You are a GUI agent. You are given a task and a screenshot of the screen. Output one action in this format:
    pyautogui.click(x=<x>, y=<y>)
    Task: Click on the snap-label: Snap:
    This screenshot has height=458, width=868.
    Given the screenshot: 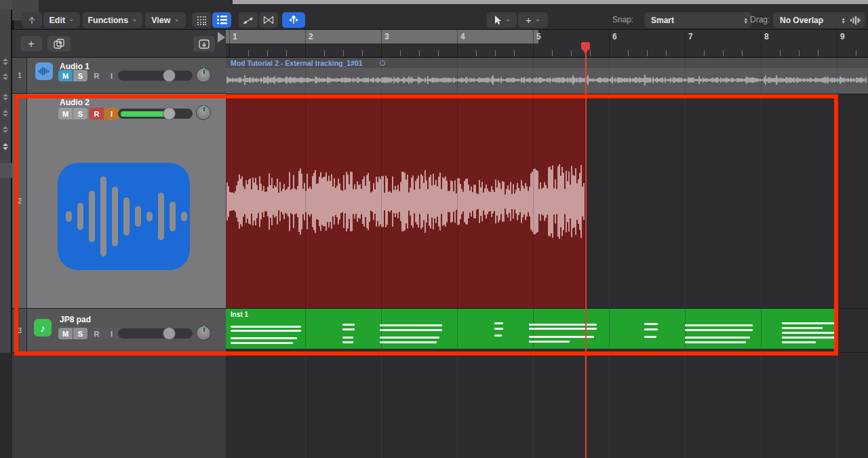 What is the action you would take?
    pyautogui.click(x=623, y=20)
    